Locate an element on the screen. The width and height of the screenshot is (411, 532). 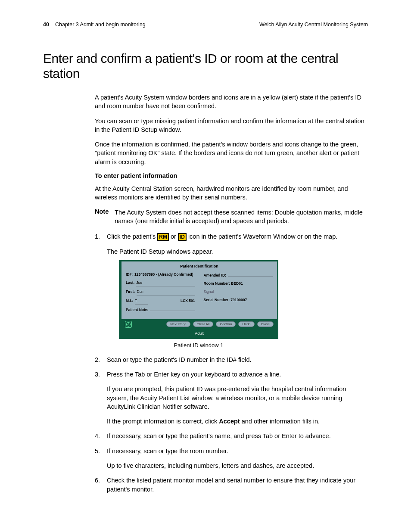
help-icon is located at coordinates (128, 324).